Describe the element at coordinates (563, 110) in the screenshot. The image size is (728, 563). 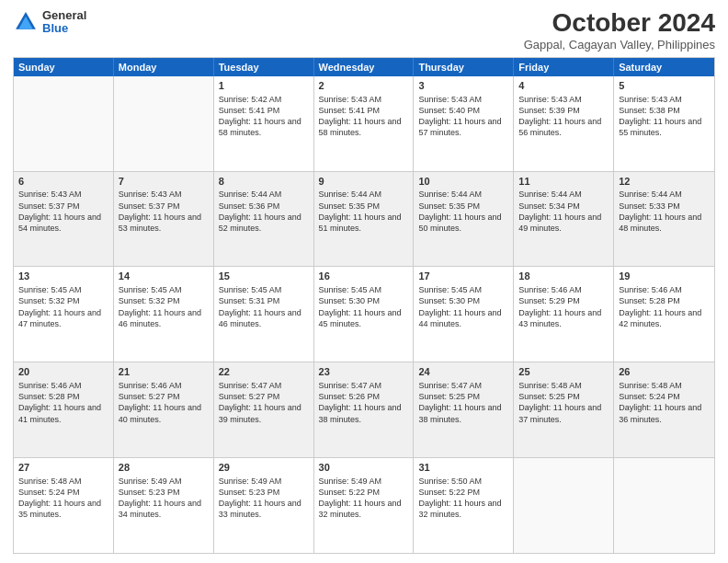
I see `day-info: Sunset: 5:39 PM` at that location.